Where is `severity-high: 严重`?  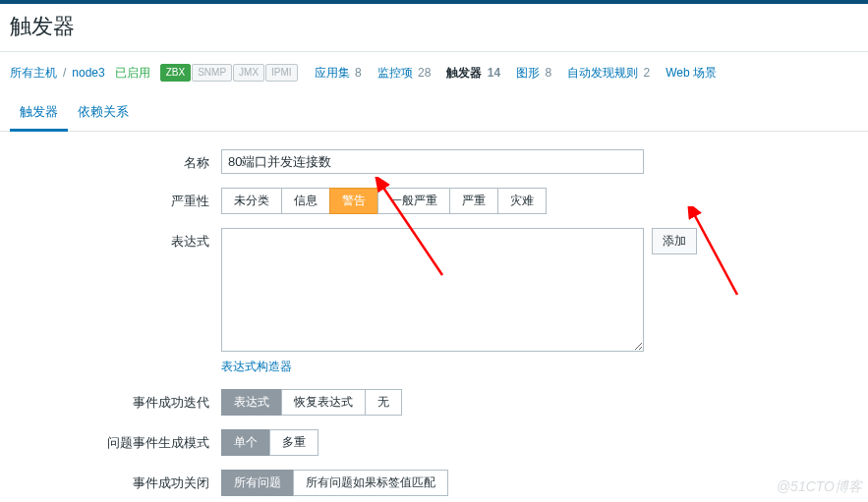
severity-high: 严重 is located at coordinates (474, 200).